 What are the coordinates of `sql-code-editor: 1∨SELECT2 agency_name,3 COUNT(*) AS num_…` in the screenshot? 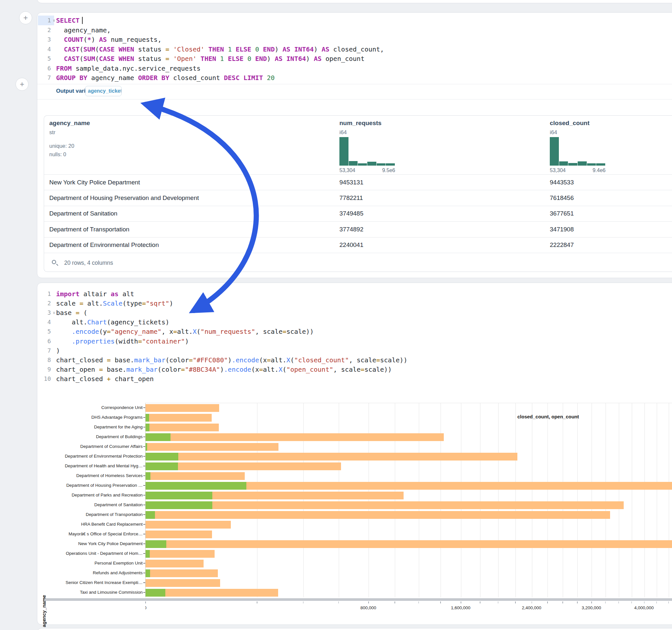 It's located at (355, 48).